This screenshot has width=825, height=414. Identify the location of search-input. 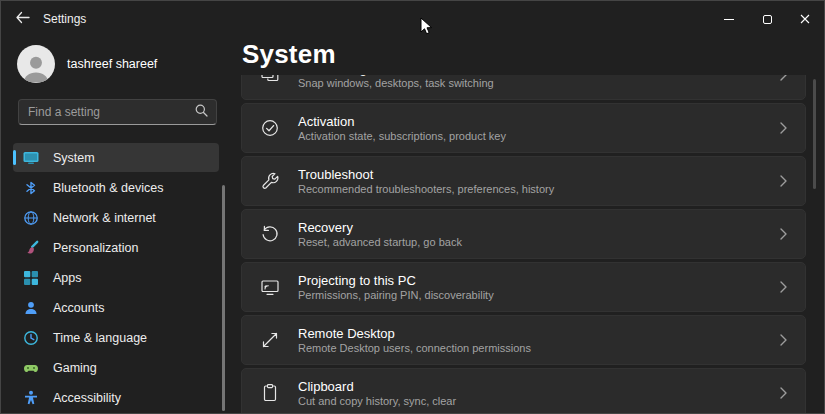
(112, 112).